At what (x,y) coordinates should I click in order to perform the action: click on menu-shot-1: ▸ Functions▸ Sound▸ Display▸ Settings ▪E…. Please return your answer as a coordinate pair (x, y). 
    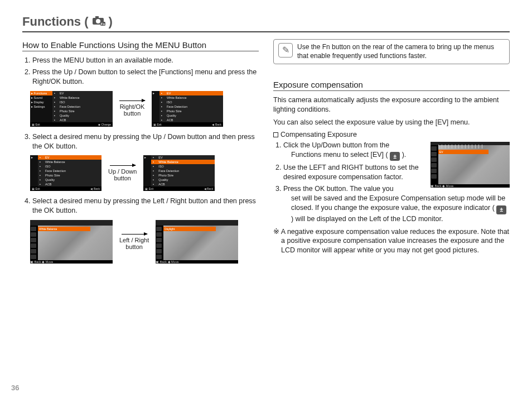
    Looking at the image, I should click on (71, 109).